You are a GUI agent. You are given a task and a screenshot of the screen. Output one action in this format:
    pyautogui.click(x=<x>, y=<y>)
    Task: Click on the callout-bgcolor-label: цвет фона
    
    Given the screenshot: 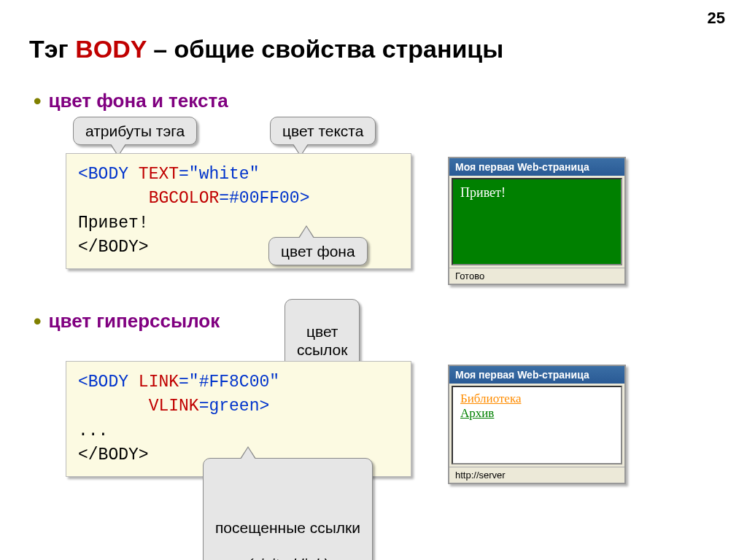 What is the action you would take?
    pyautogui.click(x=318, y=251)
    